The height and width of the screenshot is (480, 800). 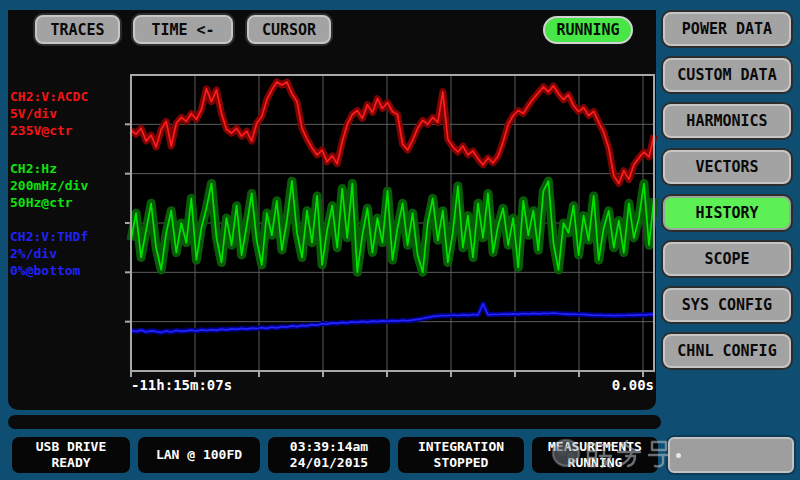 What do you see at coordinates (727, 213) in the screenshot?
I see `sidebar-item-history: HISTORY` at bounding box center [727, 213].